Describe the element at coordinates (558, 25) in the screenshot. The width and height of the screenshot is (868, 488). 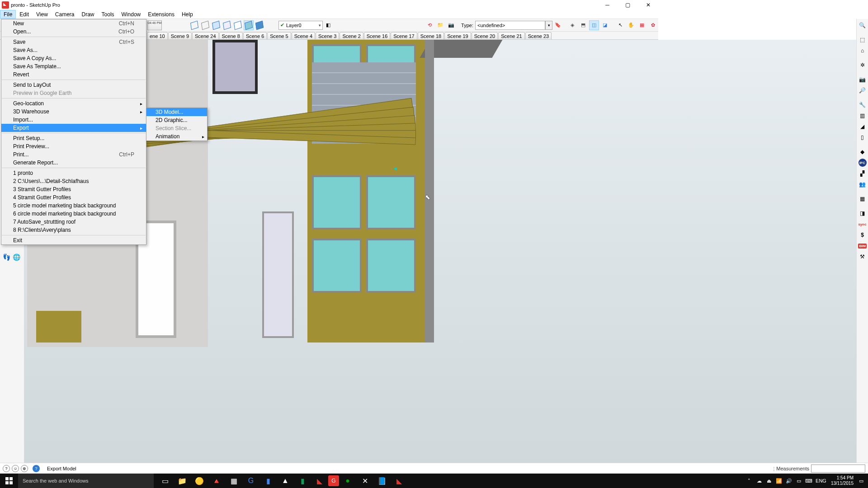
I see `tag-icon: 🔖` at that location.